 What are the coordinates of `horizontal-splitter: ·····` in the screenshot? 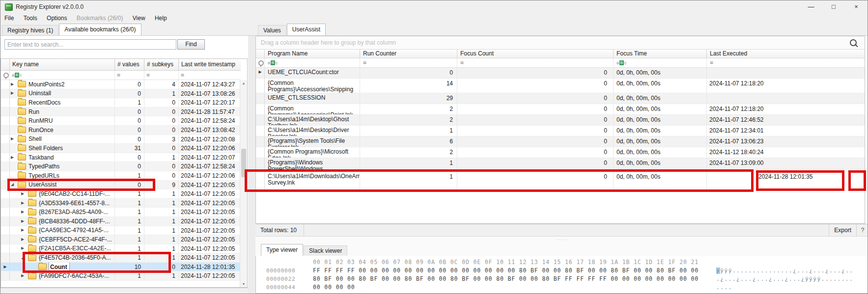 It's located at (562, 240).